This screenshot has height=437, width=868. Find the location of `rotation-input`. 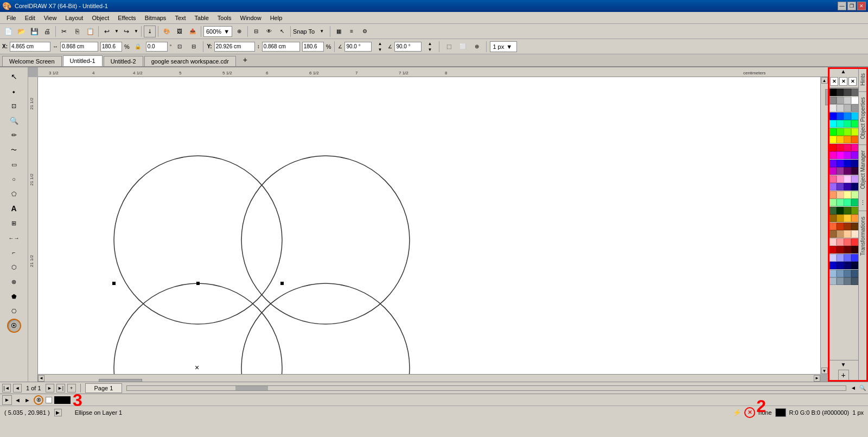

rotation-input is located at coordinates (157, 47).